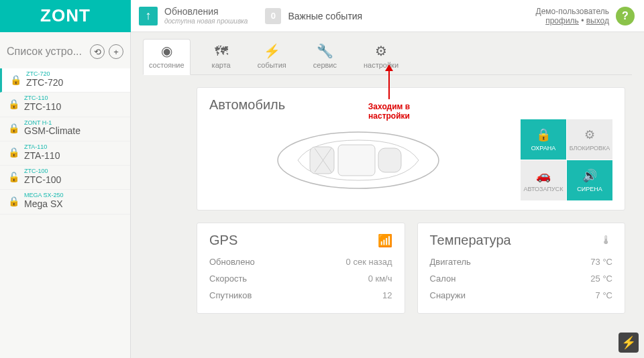 The image size is (644, 358). Describe the element at coordinates (97, 52) in the screenshot. I see `refresh-devices-button: ⟲` at that location.